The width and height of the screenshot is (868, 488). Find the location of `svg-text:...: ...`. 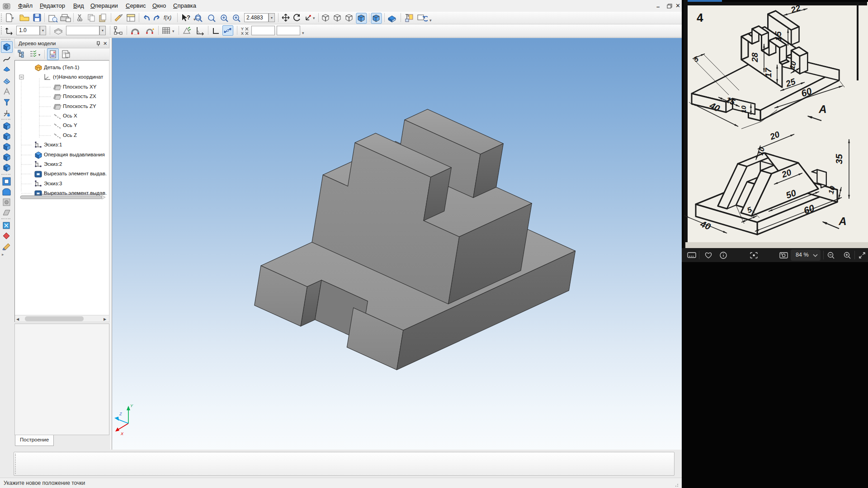

svg-text:...: ... is located at coordinates (136, 33).